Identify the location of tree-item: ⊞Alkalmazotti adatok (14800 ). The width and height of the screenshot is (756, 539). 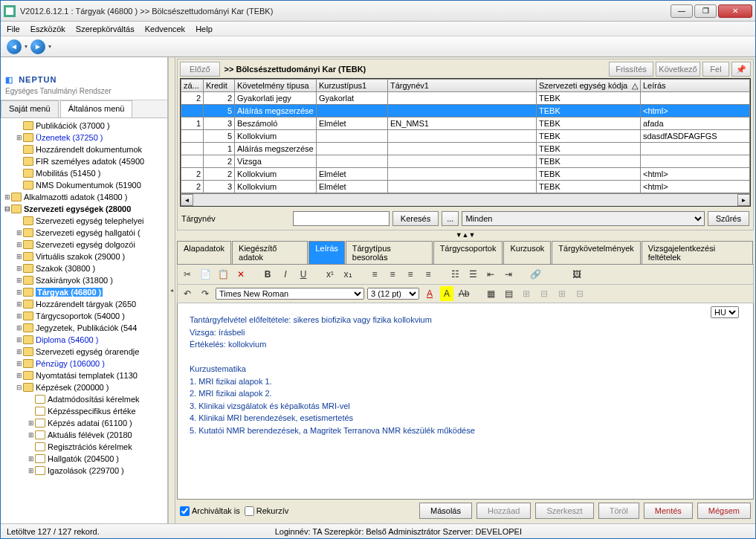
(85, 197).